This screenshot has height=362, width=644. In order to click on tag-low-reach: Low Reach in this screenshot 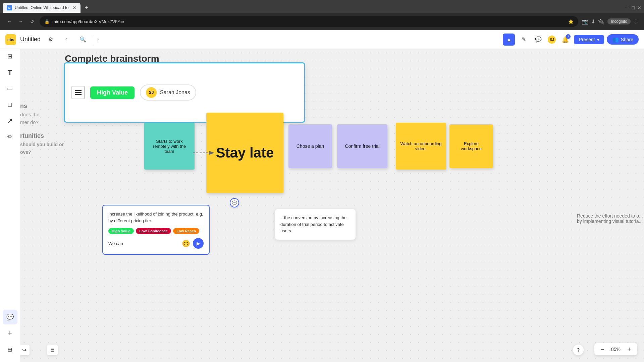, I will do `click(186, 231)`.